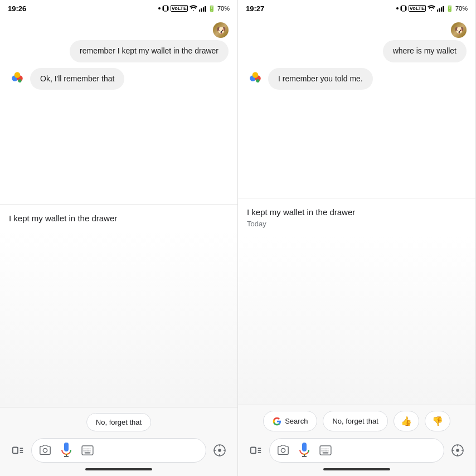 The image size is (476, 476). I want to click on assistant-bubble-left: Ok, I'll remember that, so click(77, 79).